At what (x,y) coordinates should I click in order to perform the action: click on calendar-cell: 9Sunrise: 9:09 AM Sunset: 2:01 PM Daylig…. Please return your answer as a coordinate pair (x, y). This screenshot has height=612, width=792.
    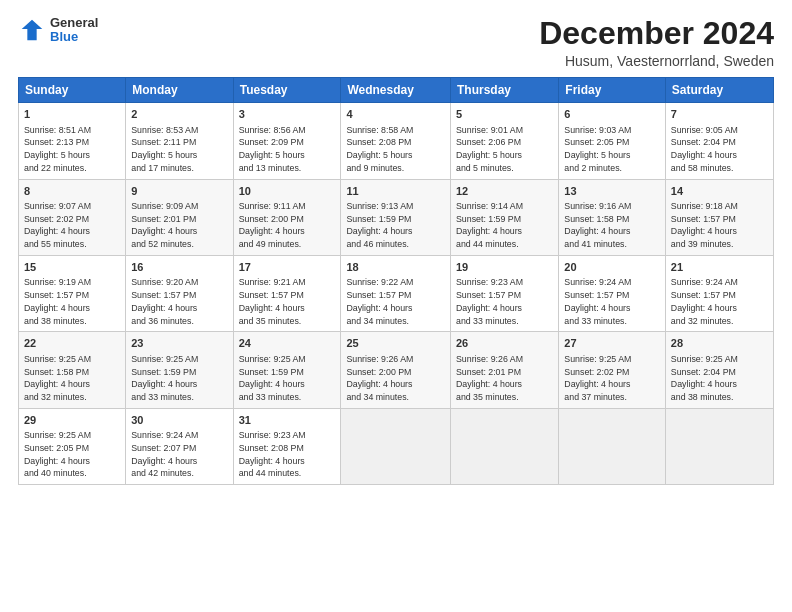
    Looking at the image, I should click on (180, 217).